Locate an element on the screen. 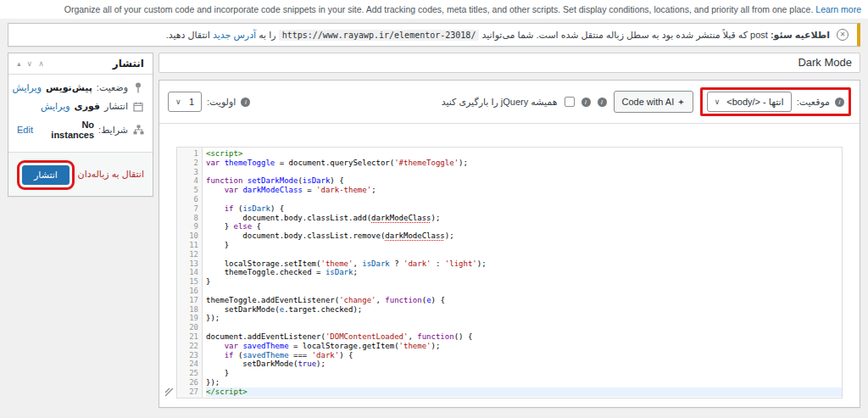 This screenshot has height=418, width=868. chevron-up-icon: ∧ is located at coordinates (41, 64).